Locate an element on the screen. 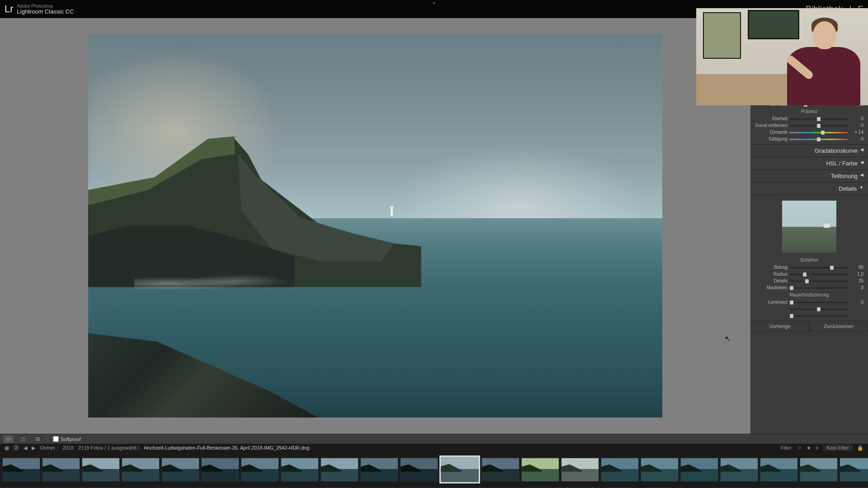 The height and width of the screenshot is (488, 868). secondary-toolbar: ▭ ◫ ⊟ | Softproof is located at coordinates (434, 439).